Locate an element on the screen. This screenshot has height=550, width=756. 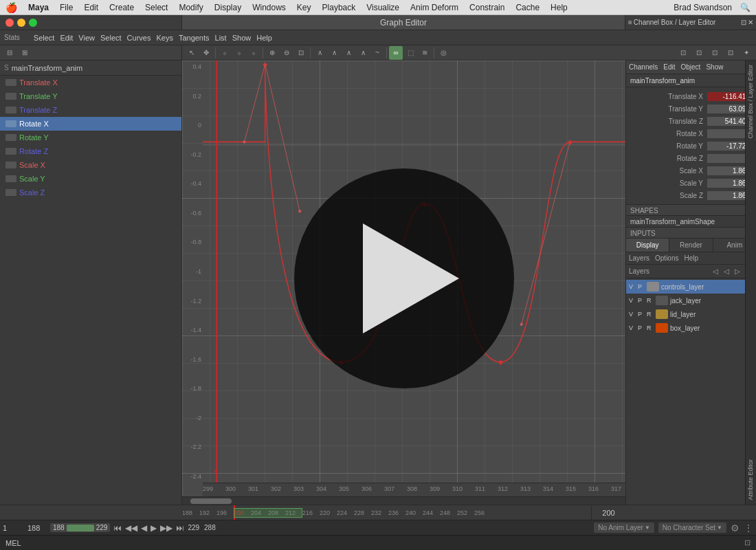
tc-skip-fwd: ⏭ is located at coordinates (180, 528).